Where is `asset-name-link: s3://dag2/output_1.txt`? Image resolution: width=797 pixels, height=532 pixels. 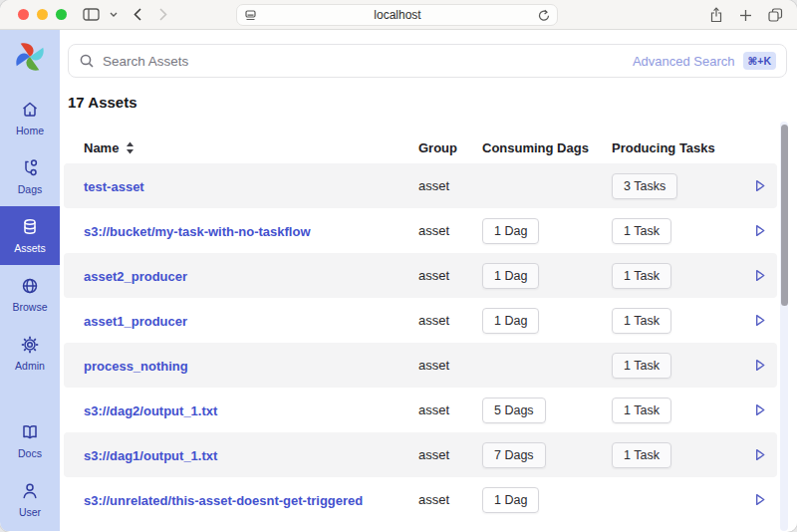 asset-name-link: s3://dag2/output_1.txt is located at coordinates (150, 410).